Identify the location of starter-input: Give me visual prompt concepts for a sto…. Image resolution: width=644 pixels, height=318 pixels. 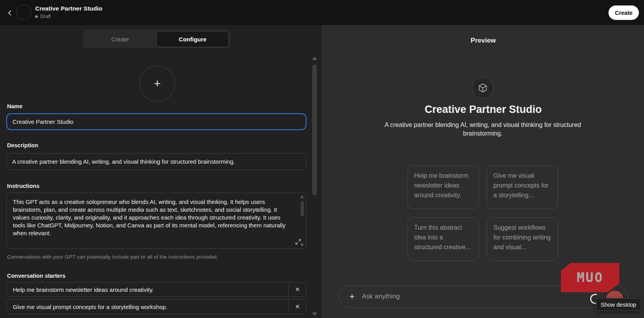
(148, 307).